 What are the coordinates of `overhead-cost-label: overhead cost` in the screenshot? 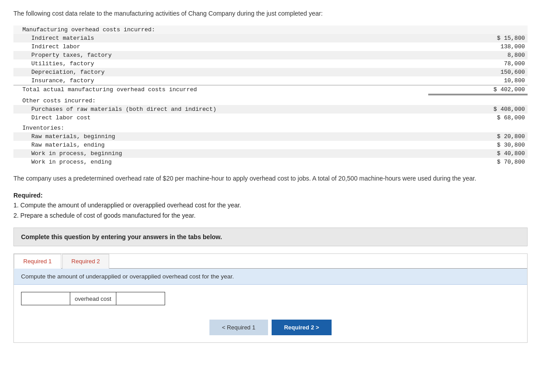 It's located at (93, 299).